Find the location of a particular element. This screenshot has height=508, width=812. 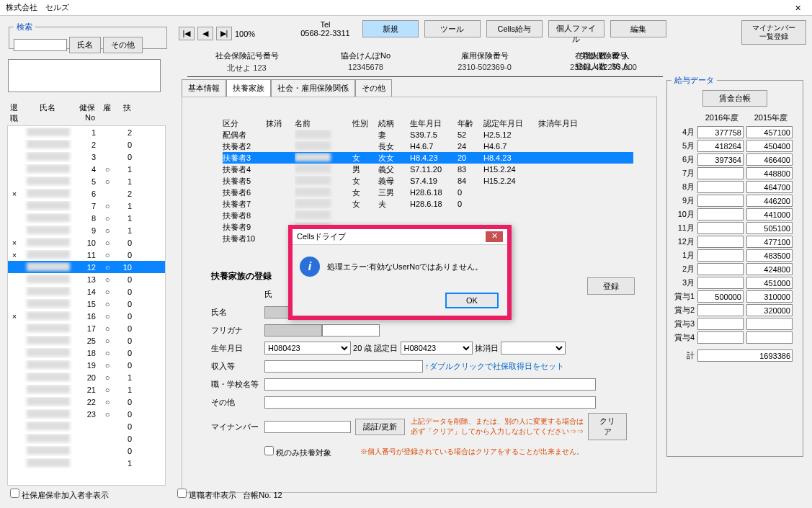

mynumber-list-button: マイナンバー一覧登録 is located at coordinates (774, 32).